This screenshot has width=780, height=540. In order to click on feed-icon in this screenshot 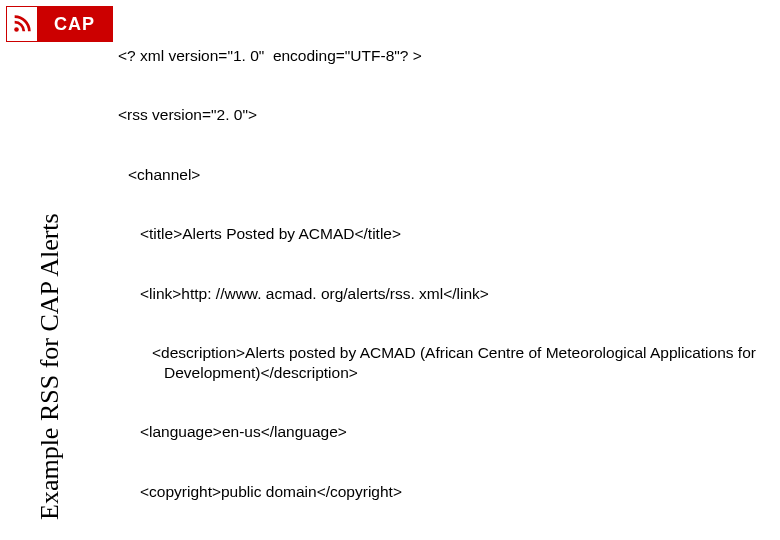, I will do `click(22, 24)`.